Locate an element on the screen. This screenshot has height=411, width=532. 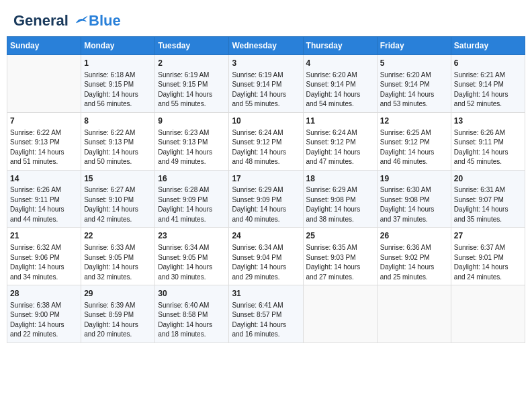
calendar-cell: 21Sunrise: 6:32 AMSunset: 9:06 PMDayligh… is located at coordinates (44, 257).